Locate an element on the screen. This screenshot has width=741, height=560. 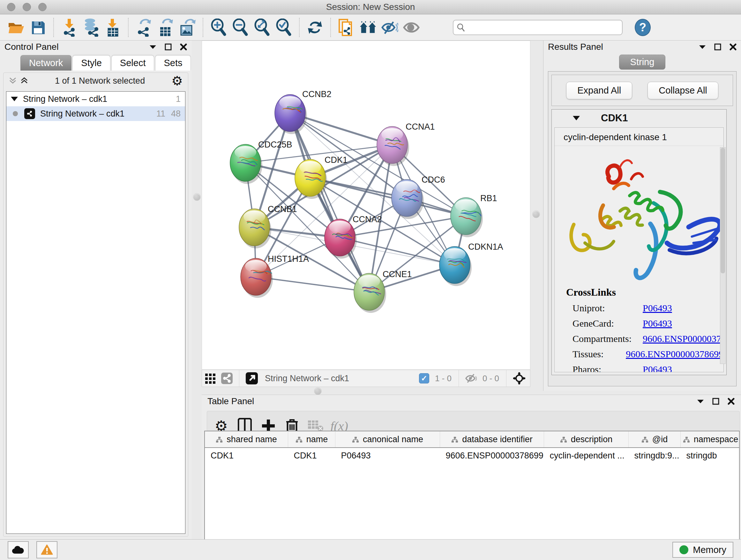
left-splitter is located at coordinates (197, 290).